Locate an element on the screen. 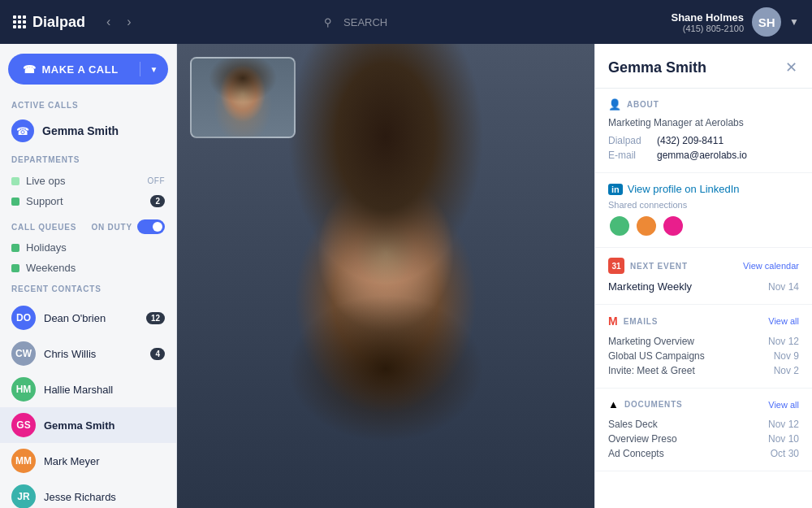 This screenshot has width=812, height=508. doc-row-2: Overview Preso Nov 10 is located at coordinates (703, 439).